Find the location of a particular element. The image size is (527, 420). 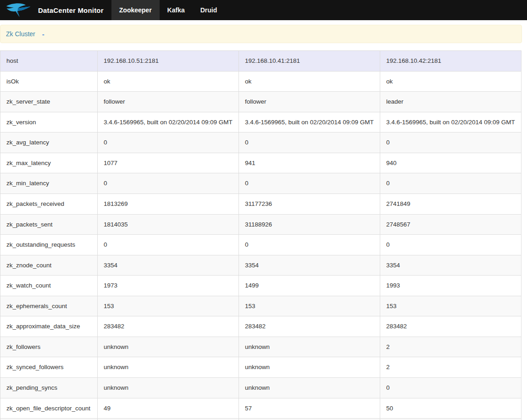

metric-label: zk_avg_latency is located at coordinates (49, 143).